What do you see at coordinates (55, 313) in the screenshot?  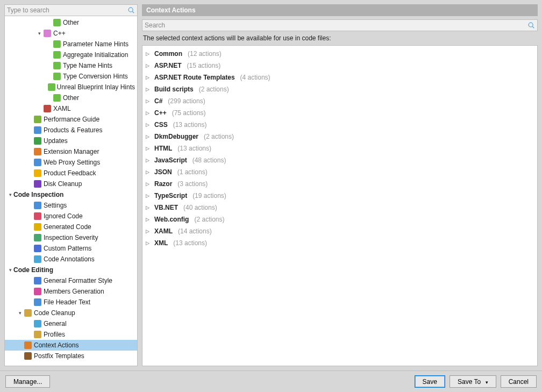 I see `tree-item-label: Code Cleanup` at bounding box center [55, 313].